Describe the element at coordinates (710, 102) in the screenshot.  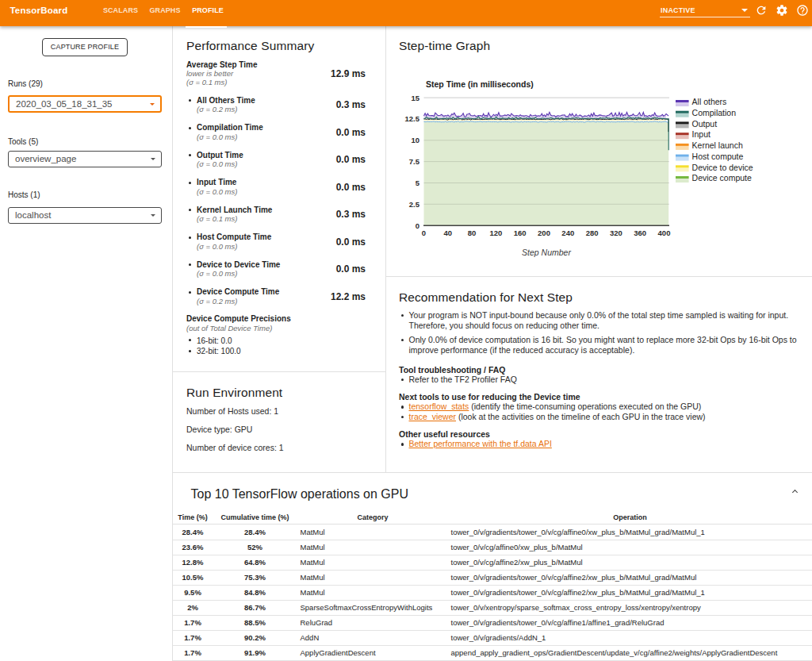
I see `svg-text: All others` at that location.